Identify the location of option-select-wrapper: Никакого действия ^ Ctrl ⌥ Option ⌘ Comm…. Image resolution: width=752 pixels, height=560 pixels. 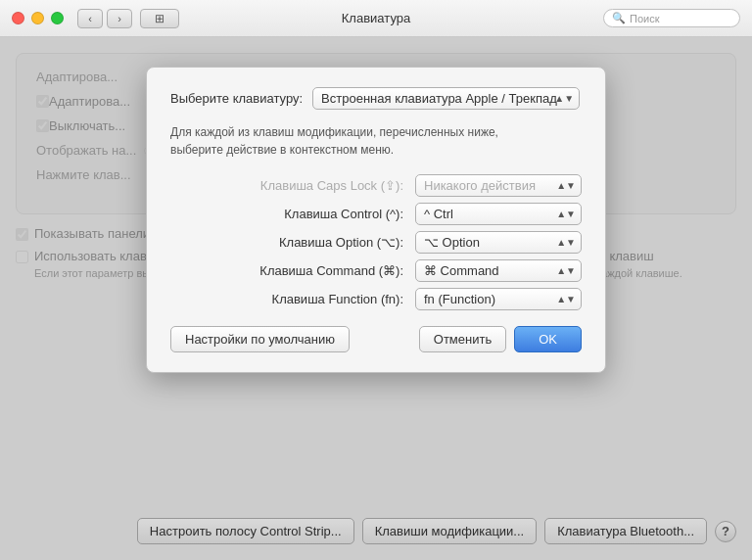
(498, 243).